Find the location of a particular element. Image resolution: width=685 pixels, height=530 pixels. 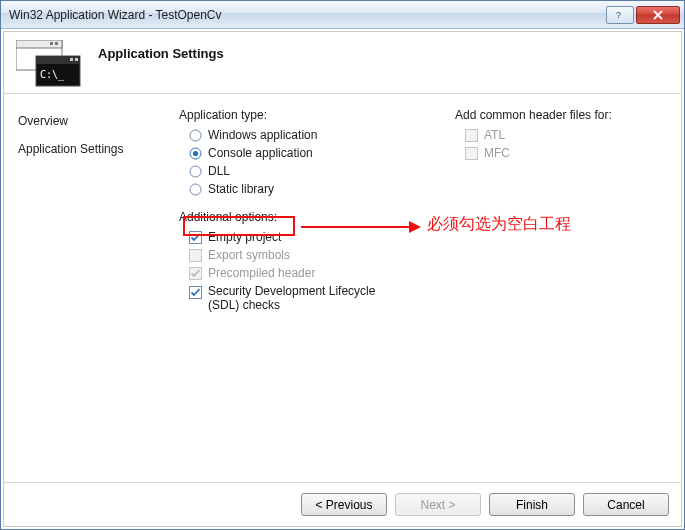

svg-text: C:\_ is located at coordinates (52, 75).